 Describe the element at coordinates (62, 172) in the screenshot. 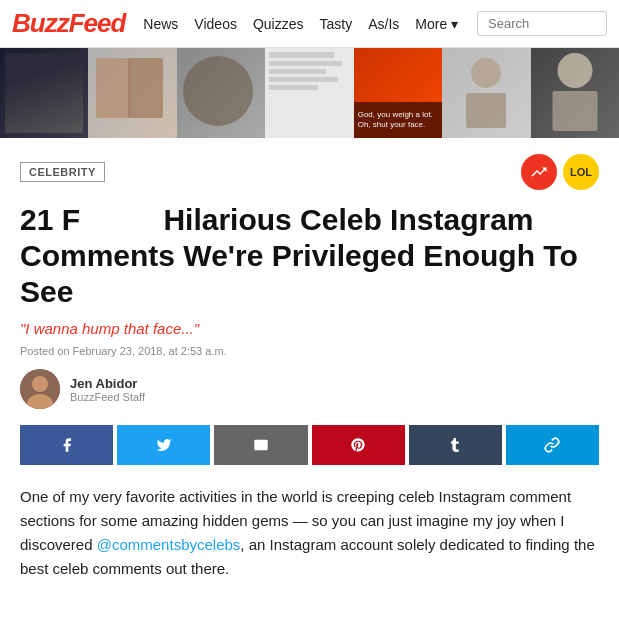

I see `category-badge: CELEBRITY` at that location.